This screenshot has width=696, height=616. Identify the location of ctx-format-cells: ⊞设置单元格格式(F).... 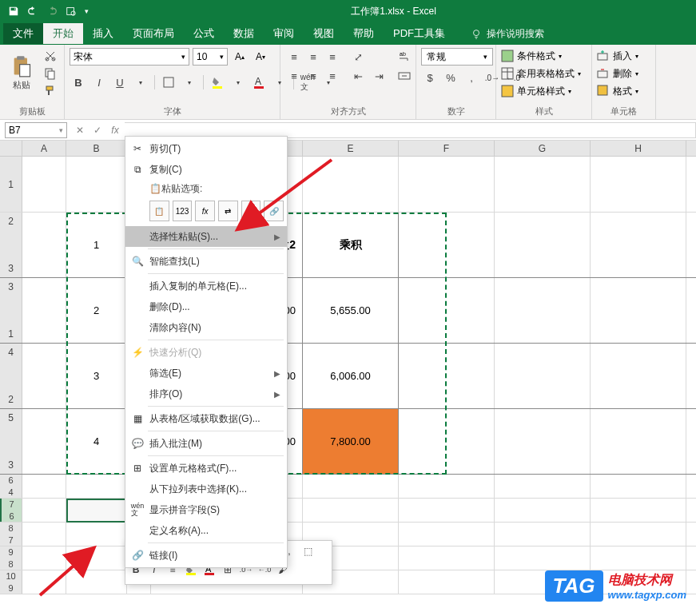
(206, 468).